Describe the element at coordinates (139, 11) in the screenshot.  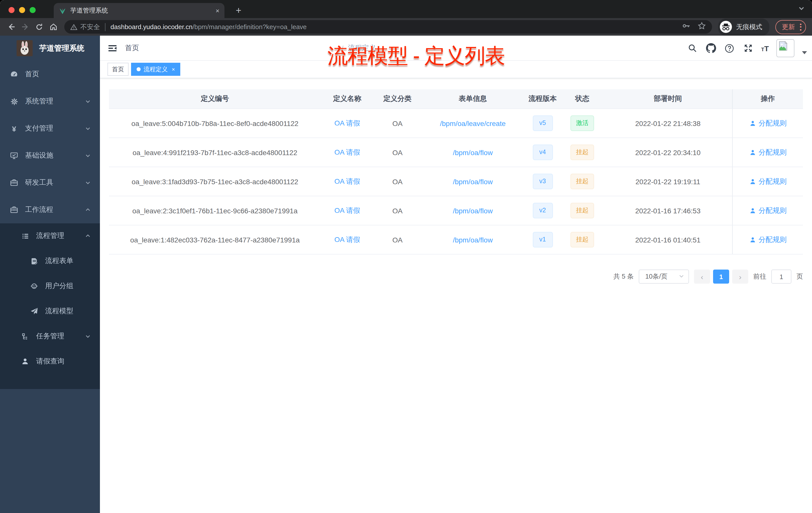
I see `browser-tab: 芋道管理系统 ×` at that location.